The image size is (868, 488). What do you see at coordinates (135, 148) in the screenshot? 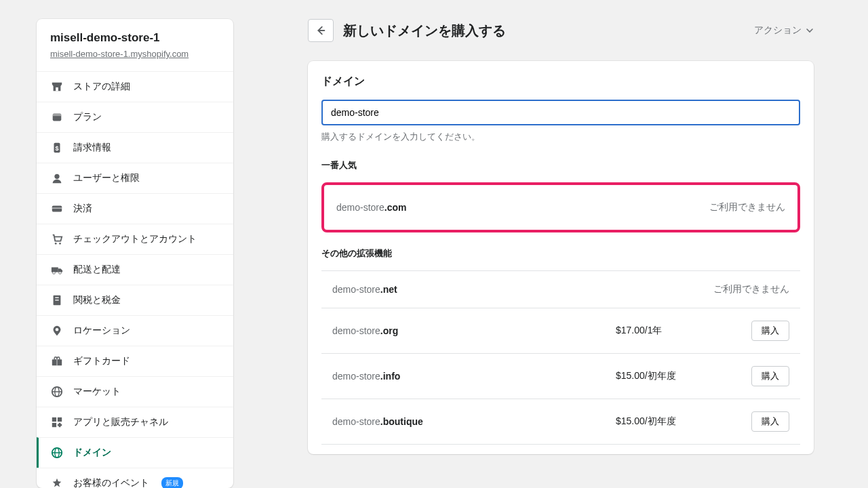
I see `sidebar-item-billing: $請求情報` at bounding box center [135, 148].